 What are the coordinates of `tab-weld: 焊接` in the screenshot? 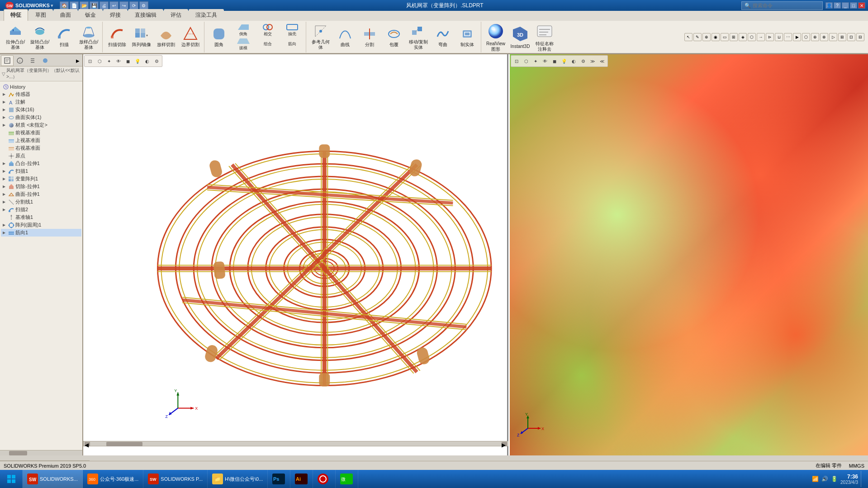 It's located at (115, 15).